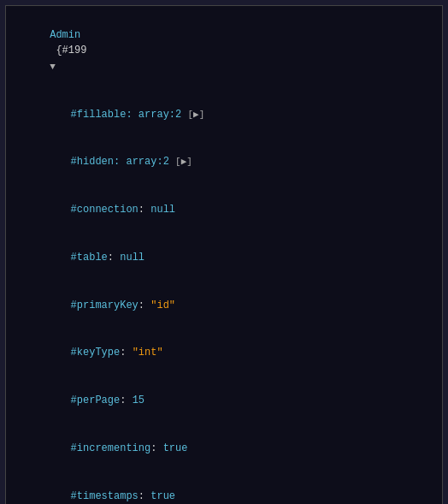 Image resolution: width=448 pixels, height=504 pixels. What do you see at coordinates (71, 50) in the screenshot?
I see `admin-badge: {#199` at bounding box center [71, 50].